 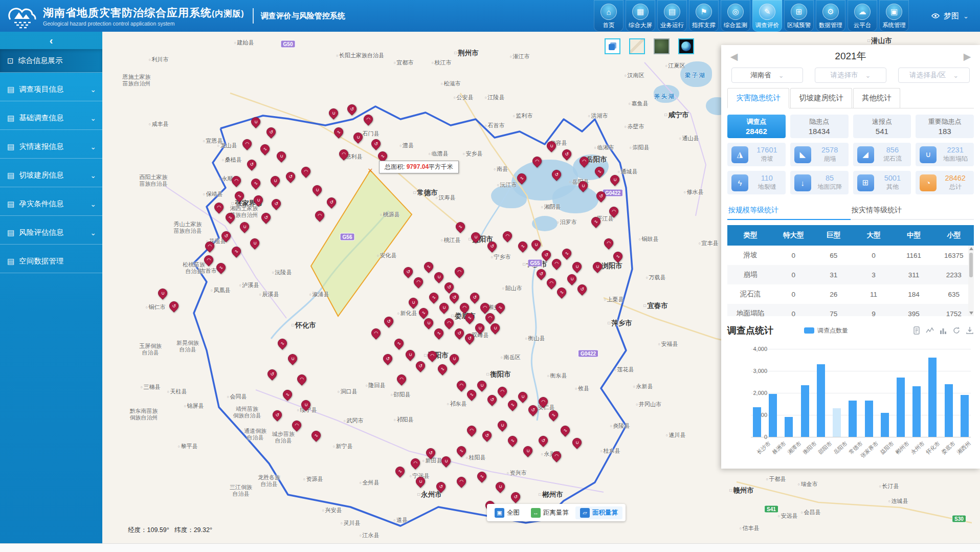 What do you see at coordinates (757, 422) in the screenshot?
I see `bar-长沙市` at bounding box center [757, 422].